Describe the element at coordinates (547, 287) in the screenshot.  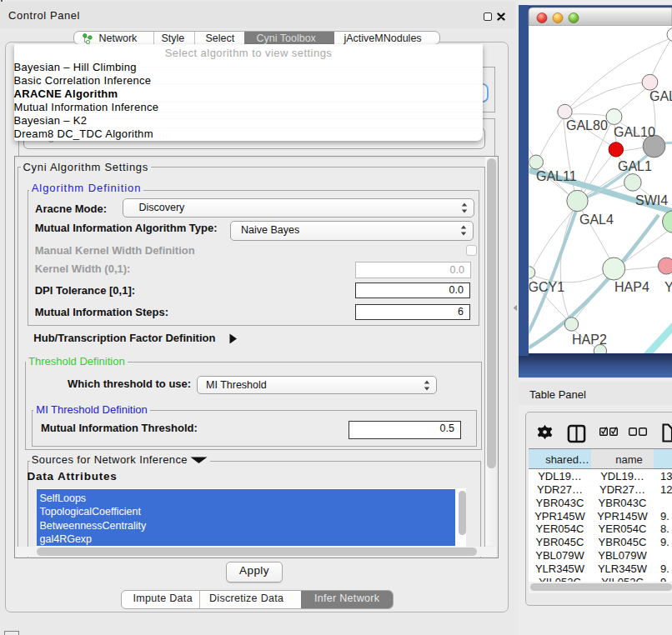
I see `svg-text: GCY1` at that location.